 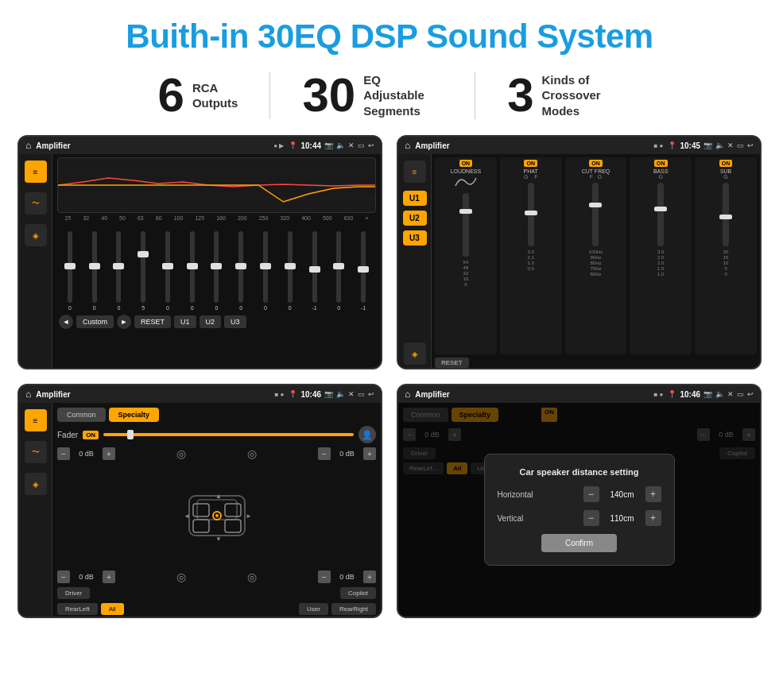 I want to click on vol-rear-left: − 0 dB +, so click(x=86, y=577).